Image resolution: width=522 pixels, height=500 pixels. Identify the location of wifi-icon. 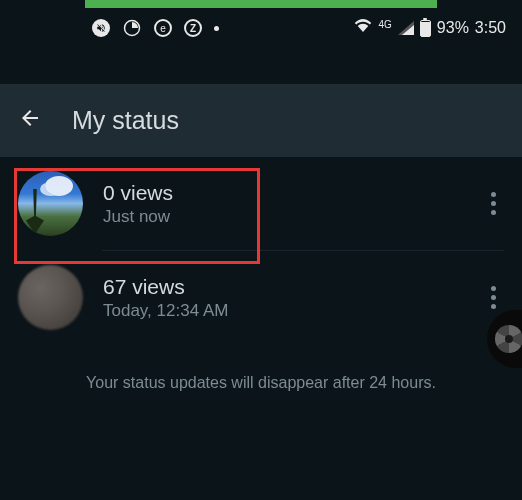
(363, 28).